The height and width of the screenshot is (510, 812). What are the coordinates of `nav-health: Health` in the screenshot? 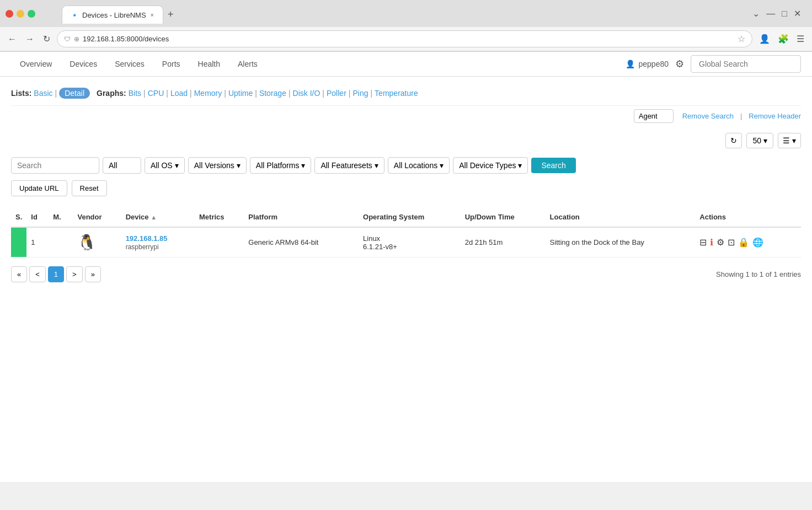 It's located at (209, 64).